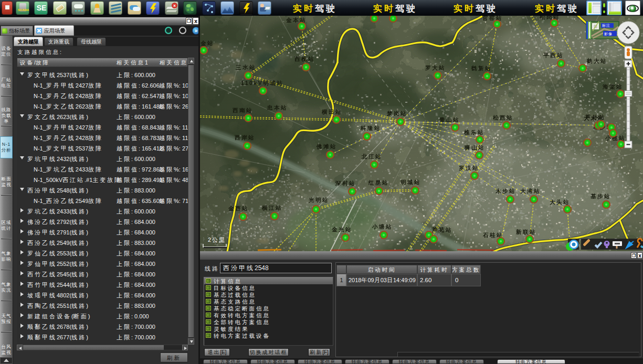 This screenshot has height=364, width=643. Describe the element at coordinates (503, 117) in the screenshot. I see `svg-text: 松西站` at that location.